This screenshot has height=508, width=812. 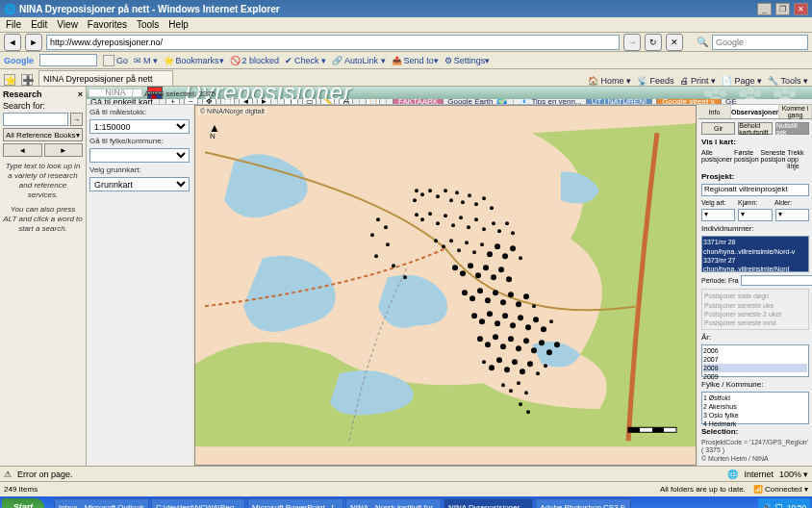 I want to click on window-maximize-button: ❐, so click(x=783, y=10).